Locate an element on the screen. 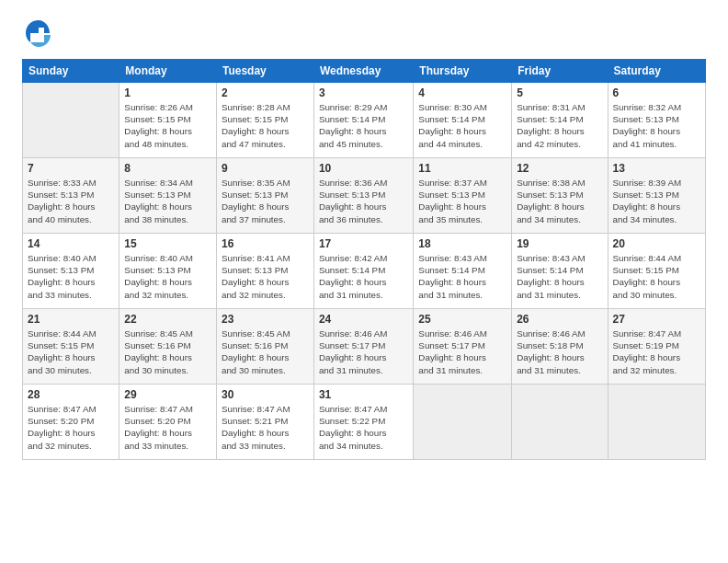  day-cell: 3Sunrise: 8:29 AM Sunset: 5:14 PM Daylig… is located at coordinates (363, 121).